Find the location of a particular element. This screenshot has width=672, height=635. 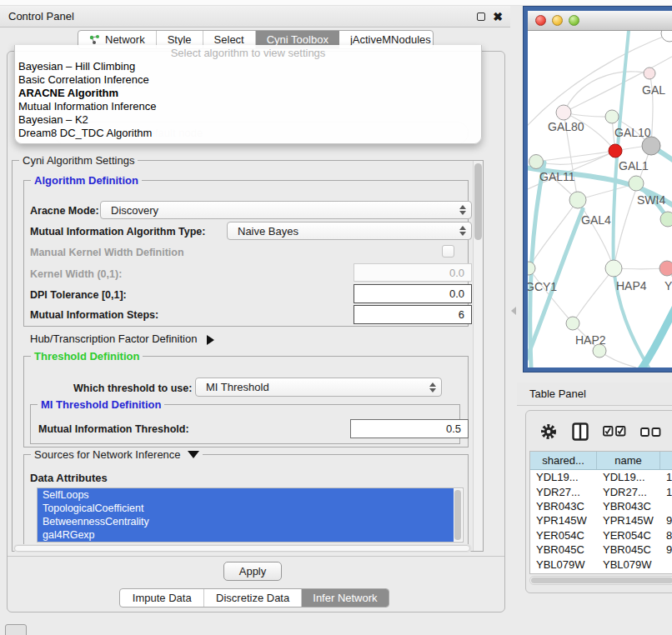

cyni-algorithm-settings-title: Cyni Algorithm Settings is located at coordinates (78, 160).